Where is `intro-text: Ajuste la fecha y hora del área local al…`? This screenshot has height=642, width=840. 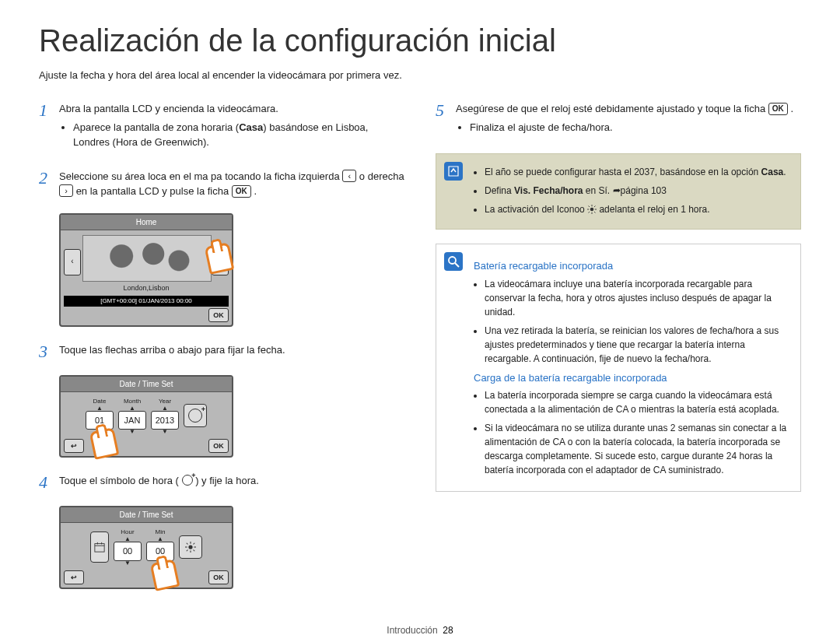 intro-text: Ajuste la fecha y hora del área local al… is located at coordinates (420, 75).